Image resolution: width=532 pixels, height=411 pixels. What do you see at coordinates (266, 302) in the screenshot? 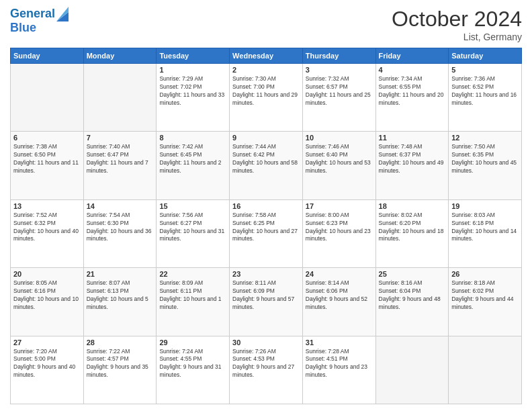
I see `calendar-cell: 23Sunrise: 8:11 AM Sunset: 6:09 PM Dayli…` at bounding box center [266, 302].